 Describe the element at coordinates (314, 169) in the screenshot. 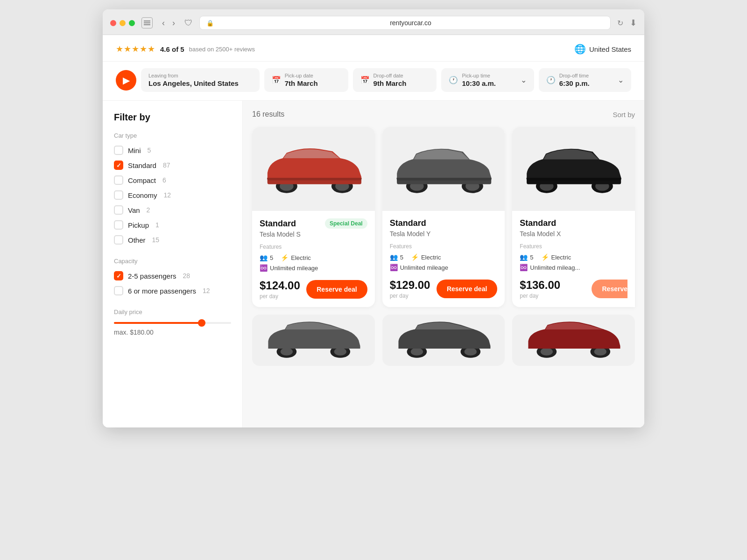

I see `car-image-model-s` at that location.